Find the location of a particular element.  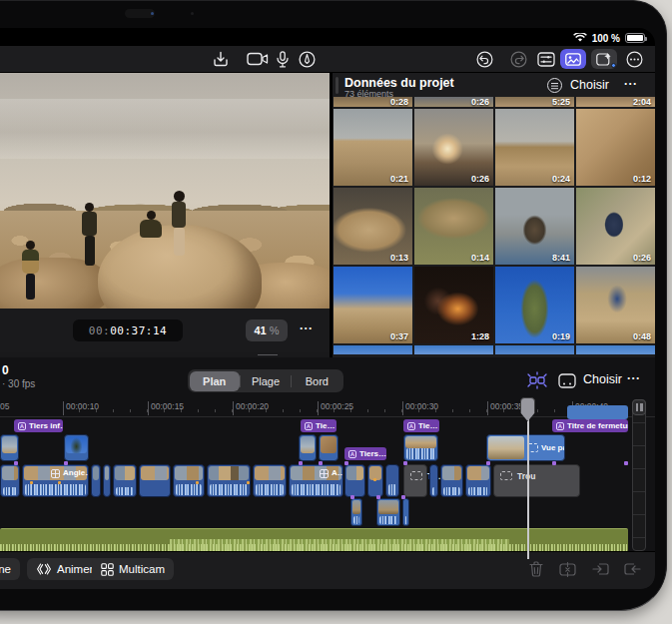

keyframe-marker is located at coordinates (248, 483).